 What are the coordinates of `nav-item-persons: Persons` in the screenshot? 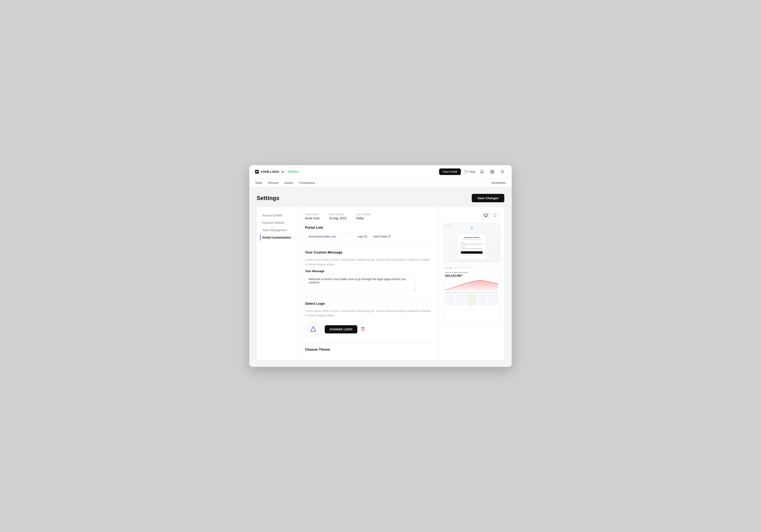 It's located at (273, 183).